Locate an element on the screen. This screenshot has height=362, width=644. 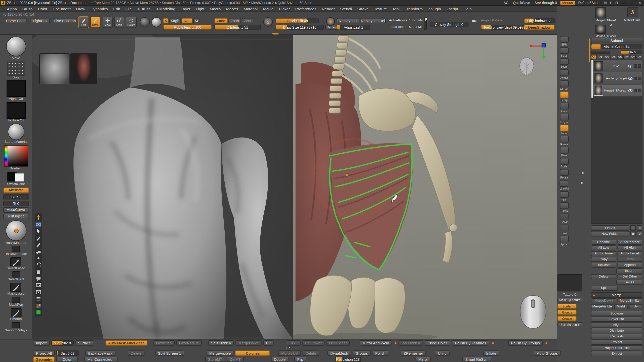
tray-item-move: Move is located at coordinates (16, 48).